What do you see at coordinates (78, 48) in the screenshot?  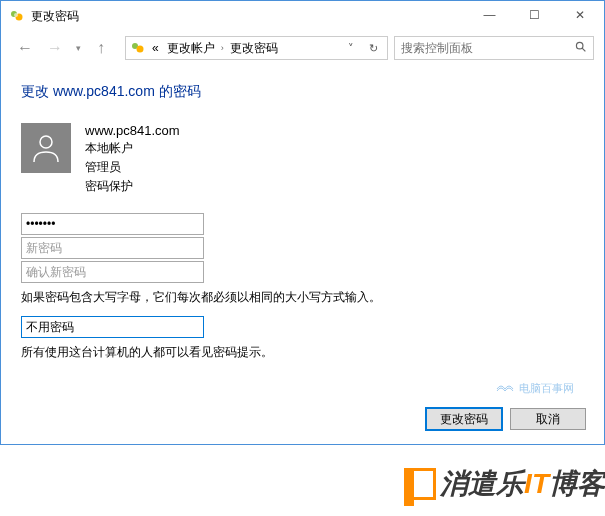 I see `history-dropdown: ▾` at bounding box center [78, 48].